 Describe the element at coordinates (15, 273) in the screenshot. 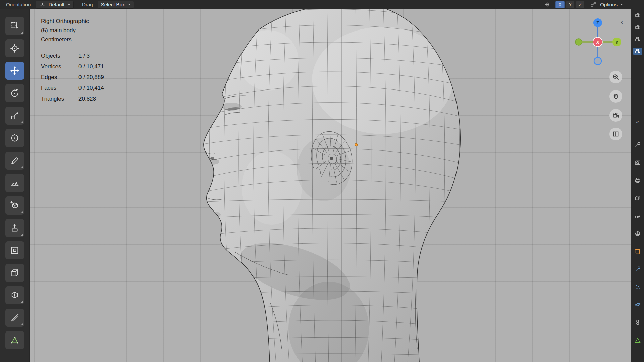

I see `tool-bevel` at that location.